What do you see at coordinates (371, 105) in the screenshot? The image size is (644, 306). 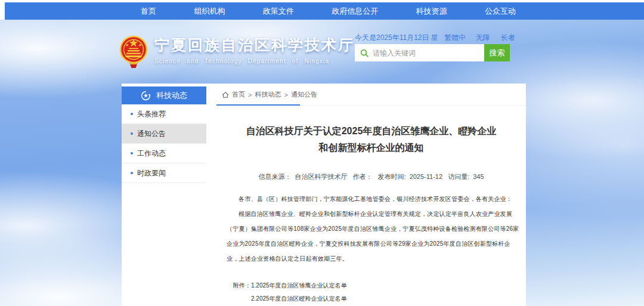 I see `breadcrumb-divider` at bounding box center [371, 105].